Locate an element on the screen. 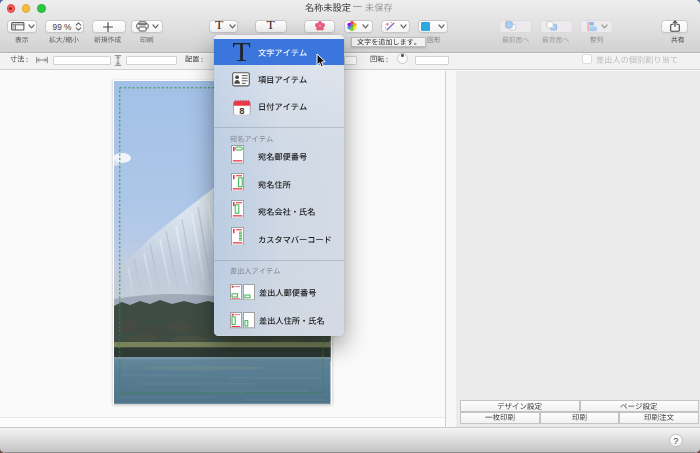  svg-text: 8 is located at coordinates (242, 110).